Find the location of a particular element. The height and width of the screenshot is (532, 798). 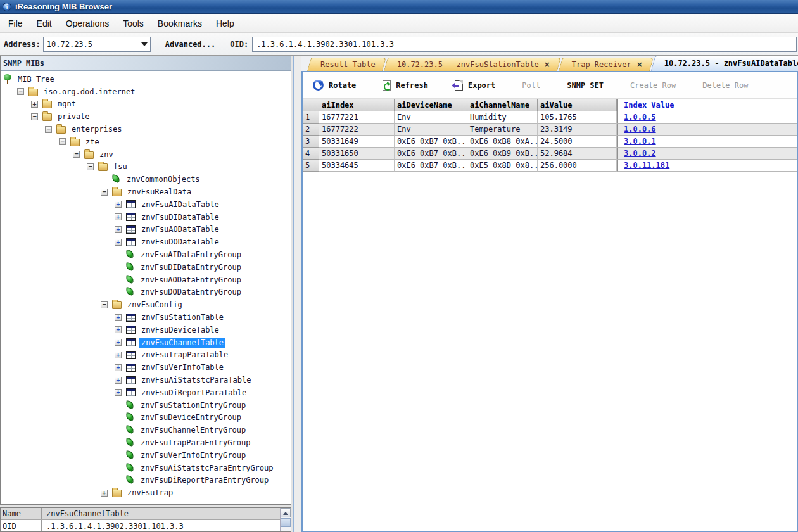

refresh-button: Refresh is located at coordinates (405, 86).